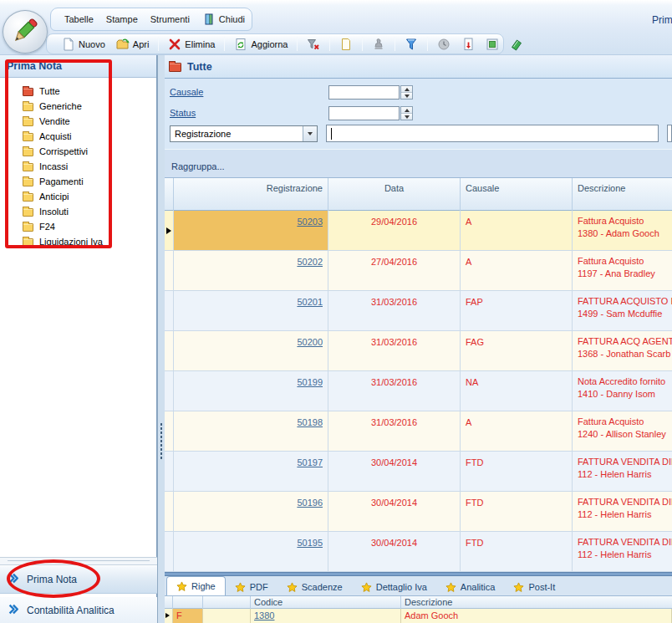 Image resolution: width=672 pixels, height=623 pixels. I want to click on clock-button, so click(444, 44).